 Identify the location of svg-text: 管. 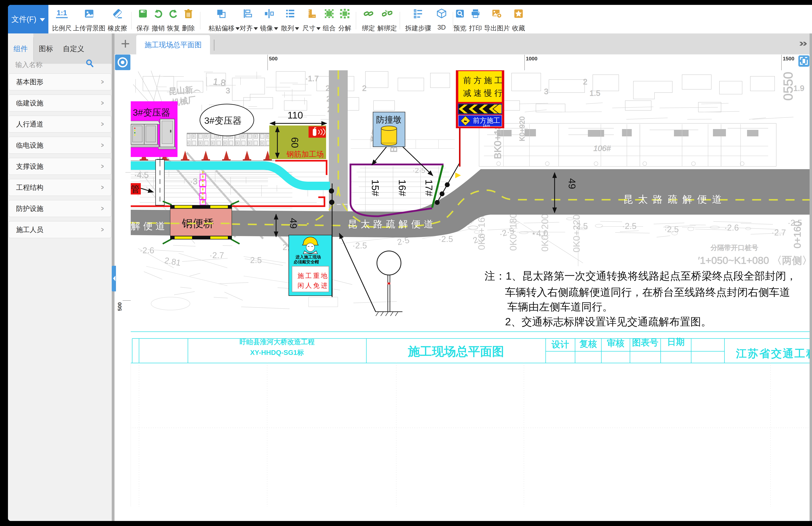
(135, 189).